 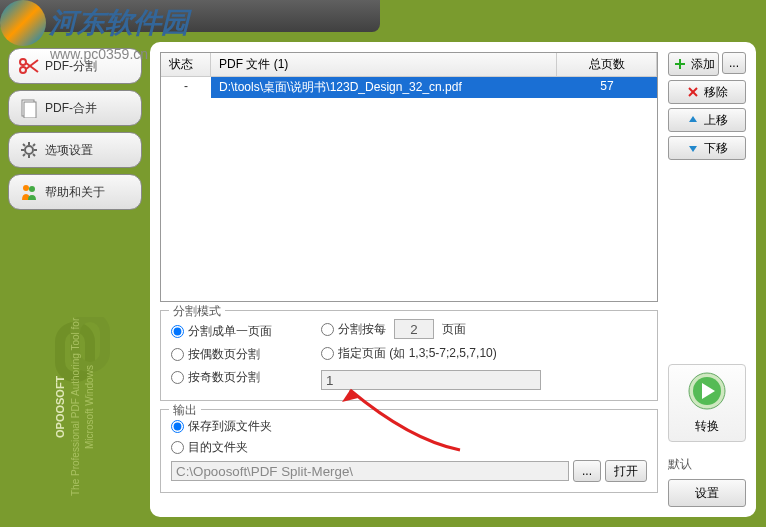 I want to click on default-label: 默认, so click(x=707, y=464).